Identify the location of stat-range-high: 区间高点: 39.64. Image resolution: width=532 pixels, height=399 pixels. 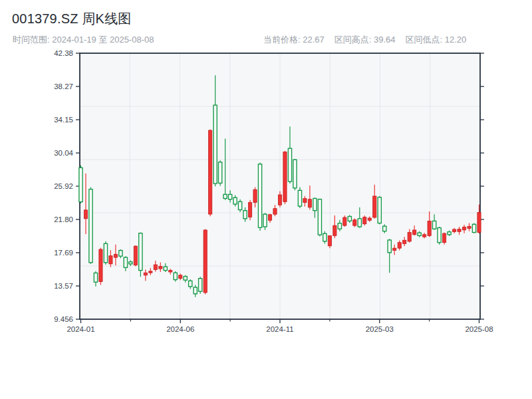
(365, 40).